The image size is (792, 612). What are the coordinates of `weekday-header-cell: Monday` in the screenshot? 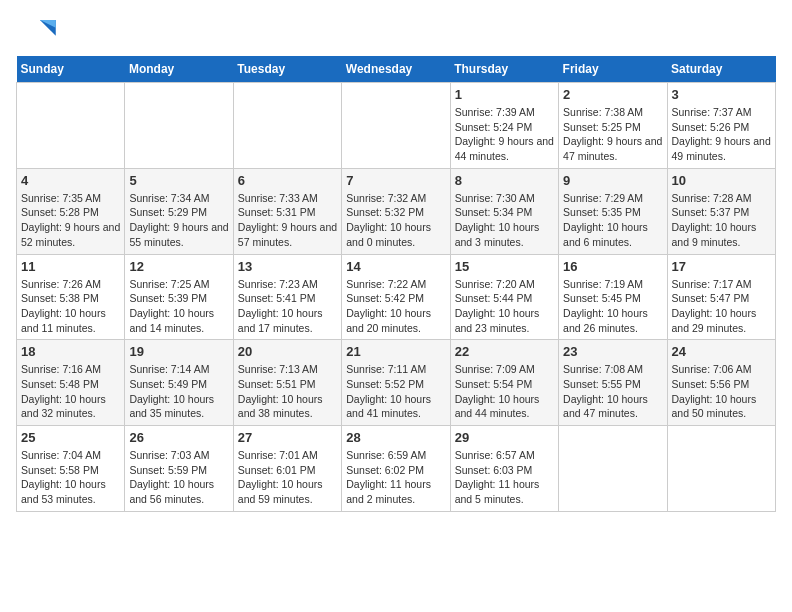 It's located at (179, 70).